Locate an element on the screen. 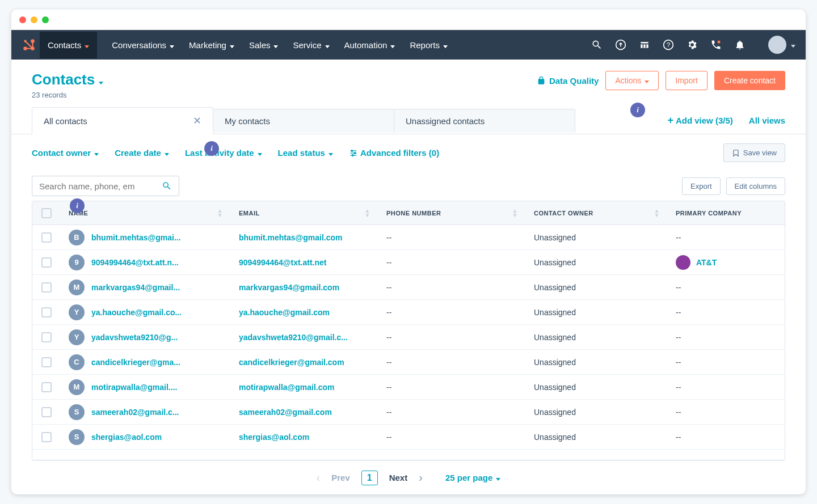  create-contact-button: Create contact is located at coordinates (750, 81).